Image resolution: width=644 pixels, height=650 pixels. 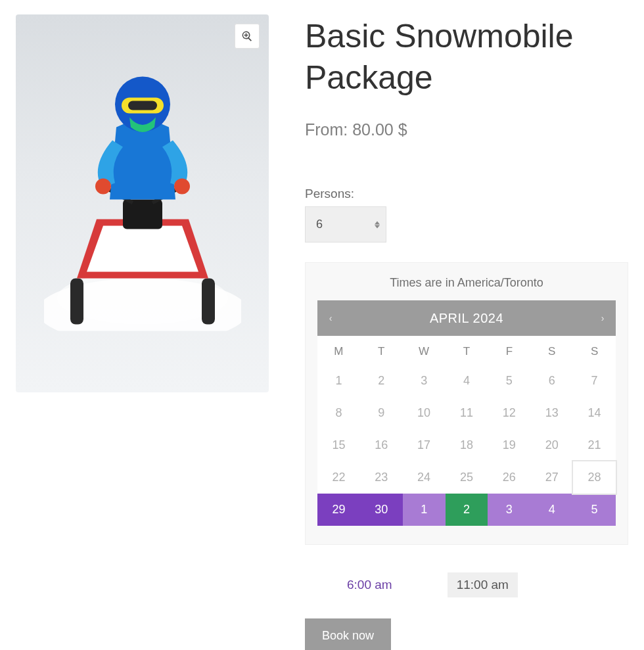 I want to click on calendar-month-label: APRIL 2024, so click(x=467, y=318).